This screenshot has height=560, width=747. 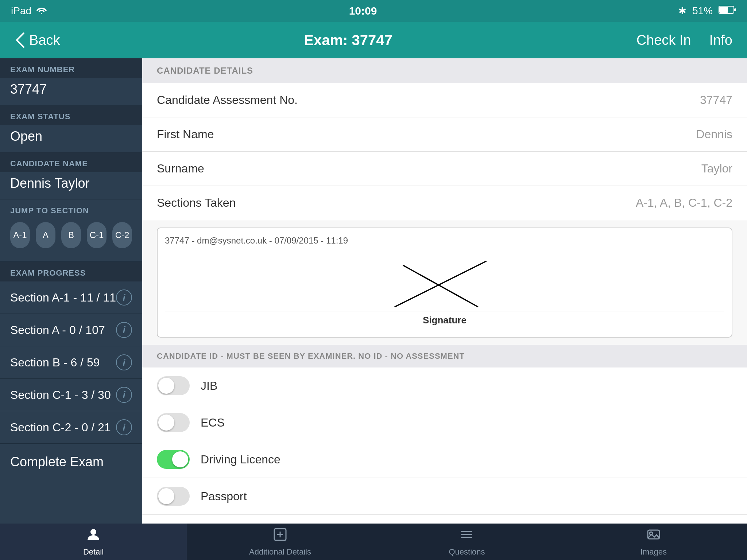 I want to click on wifi-icon, so click(x=42, y=11).